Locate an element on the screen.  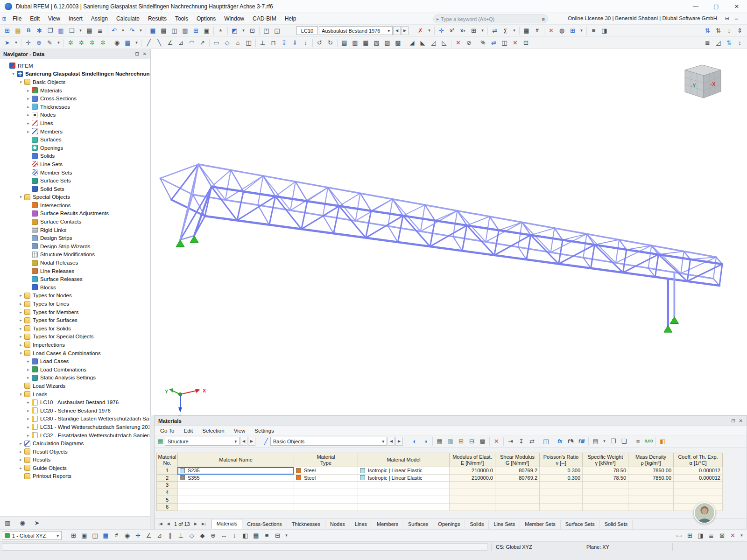
menu-item-view: View is located at coordinates (54, 19).